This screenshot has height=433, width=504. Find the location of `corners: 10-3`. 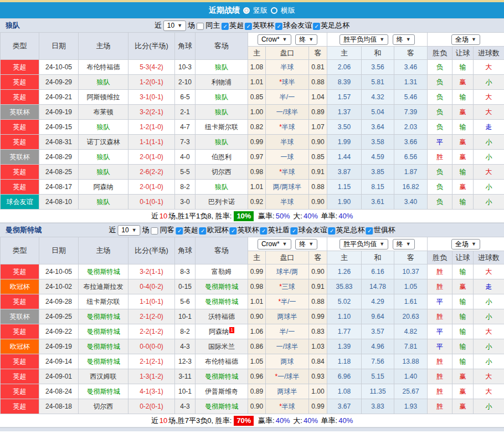

corners: 10-3 is located at coordinates (185, 68).